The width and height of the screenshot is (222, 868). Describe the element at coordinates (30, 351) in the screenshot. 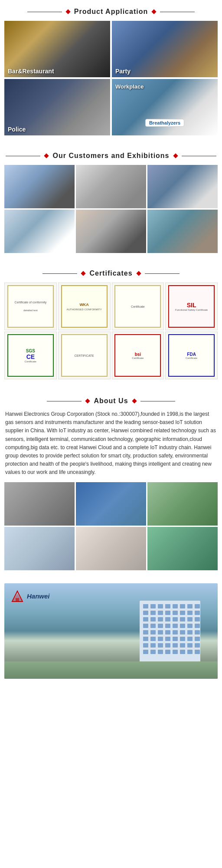

I see `cert-sgs-label: SGS` at that location.